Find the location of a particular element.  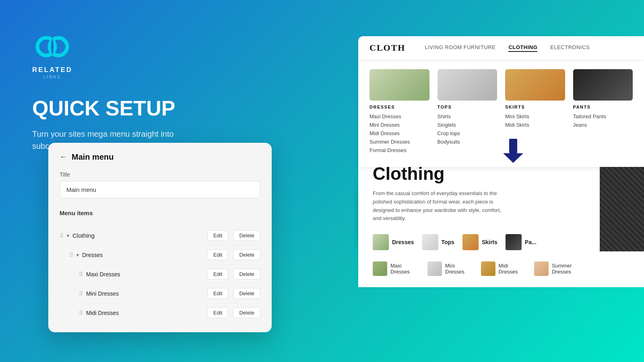

mega-link-midi-skirts: Midi Skirts is located at coordinates (535, 125).